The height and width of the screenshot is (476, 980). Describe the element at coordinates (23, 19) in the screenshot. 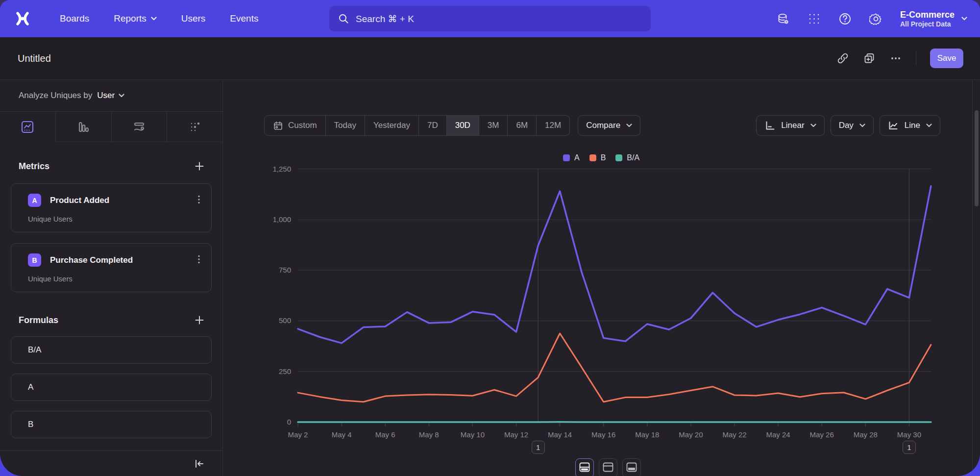

I see `mixpanel-logo-icon` at that location.